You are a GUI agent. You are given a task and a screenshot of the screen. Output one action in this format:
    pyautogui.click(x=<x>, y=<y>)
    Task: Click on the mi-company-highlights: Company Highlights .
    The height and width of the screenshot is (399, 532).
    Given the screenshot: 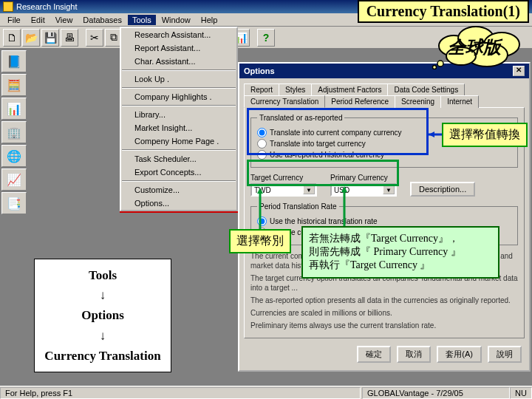 What is the action you would take?
    pyautogui.click(x=179, y=97)
    